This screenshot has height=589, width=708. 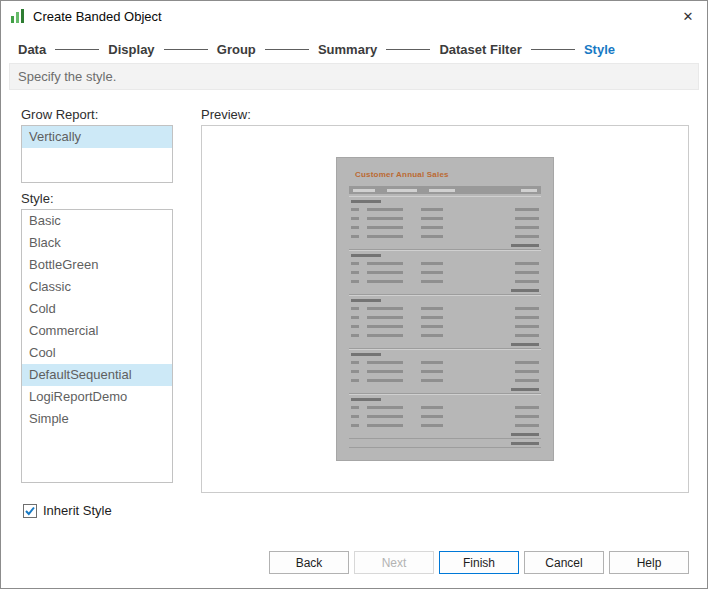 I want to click on style-option-logireportdemo: LogiReportDemo, so click(x=97, y=397).